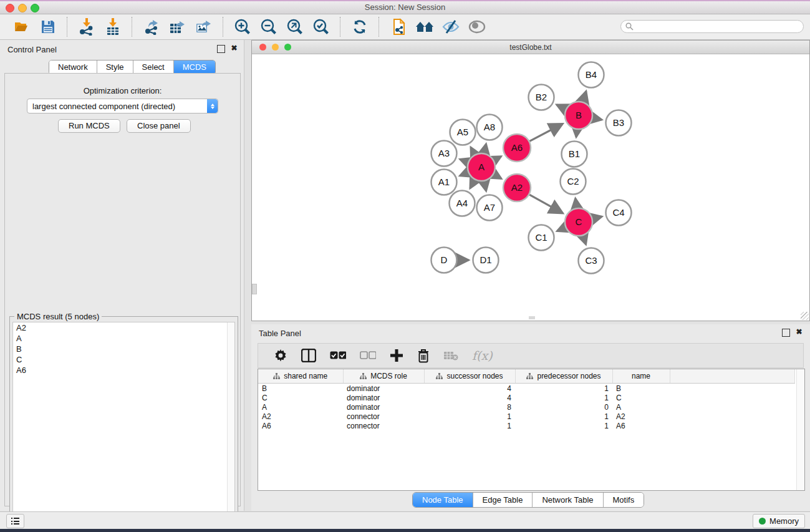 Image resolution: width=810 pixels, height=532 pixels. What do you see at coordinates (463, 132) in the screenshot?
I see `node-A5: A5` at bounding box center [463, 132].